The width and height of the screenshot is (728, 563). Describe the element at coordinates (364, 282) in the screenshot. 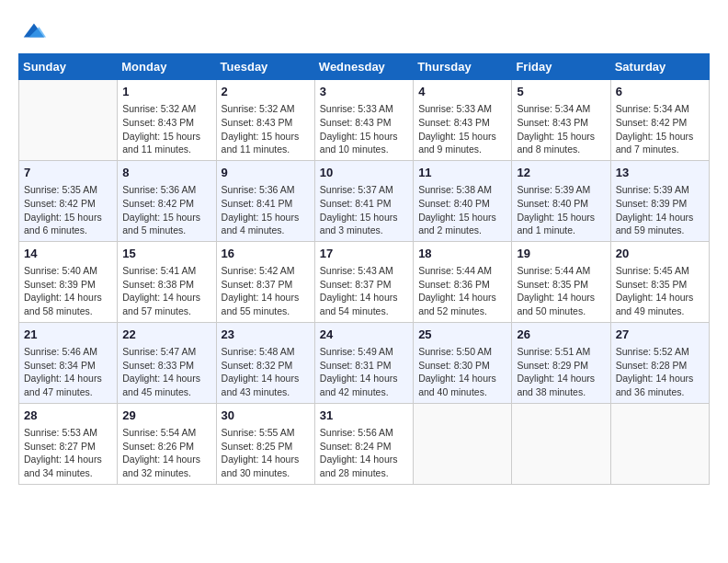

I see `calendar-cell: 17Sunrise: 5:43 AM Sunset: 8:37 PM Dayli…` at that location.